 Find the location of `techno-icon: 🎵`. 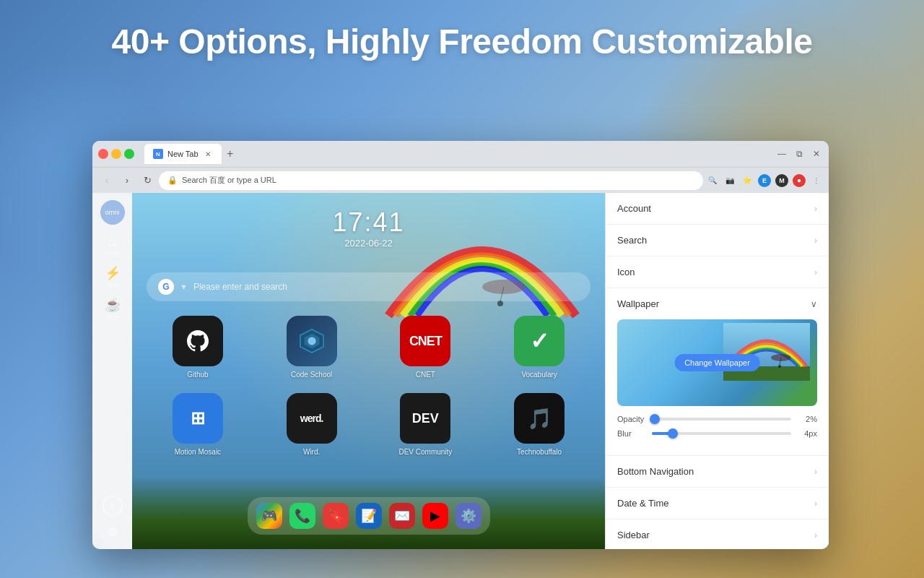

techno-icon: 🎵 is located at coordinates (539, 418).